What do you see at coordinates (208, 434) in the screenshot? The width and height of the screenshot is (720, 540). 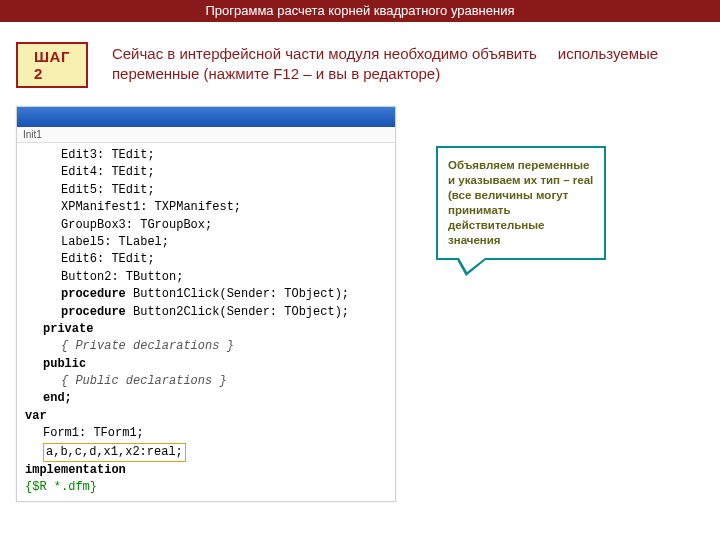 I see `code-line: Form1: TForm1;` at bounding box center [208, 434].